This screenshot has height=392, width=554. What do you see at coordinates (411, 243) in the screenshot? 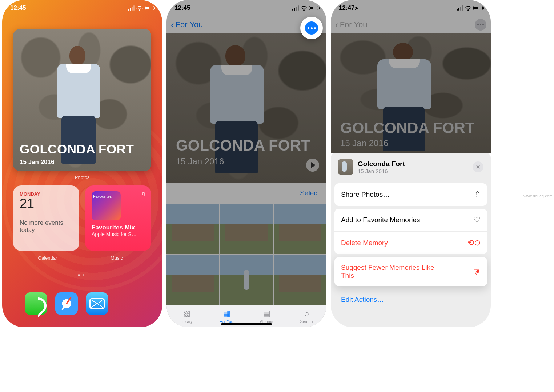
I see `delete-memory-button: Delete Memory ⟲⊖` at bounding box center [411, 243].